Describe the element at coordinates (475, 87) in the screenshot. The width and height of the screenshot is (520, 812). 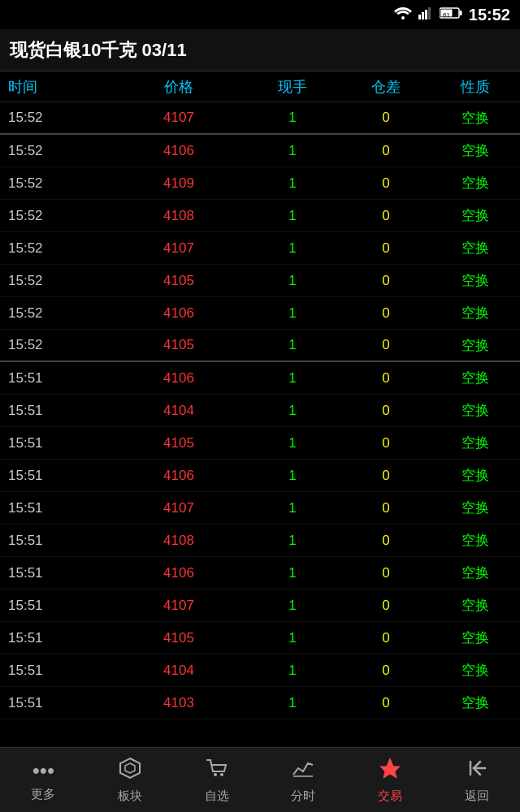
I see `header-type: 性质` at that location.